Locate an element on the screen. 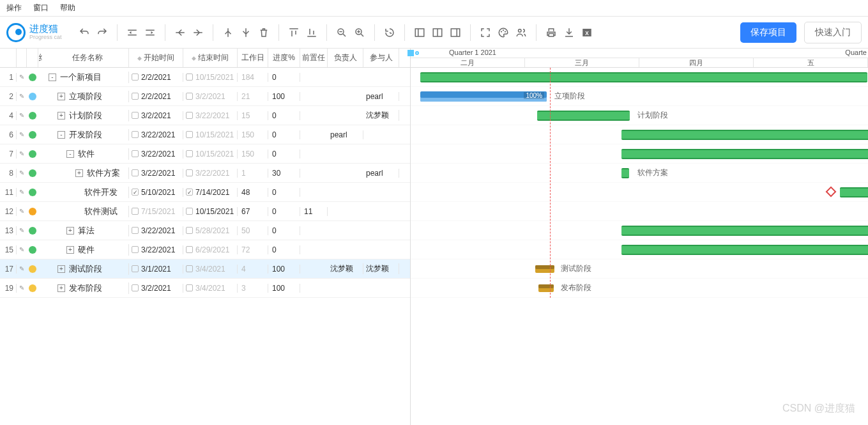 This screenshot has width=868, height=425. col-indent: 纟 is located at coordinates (42, 58).